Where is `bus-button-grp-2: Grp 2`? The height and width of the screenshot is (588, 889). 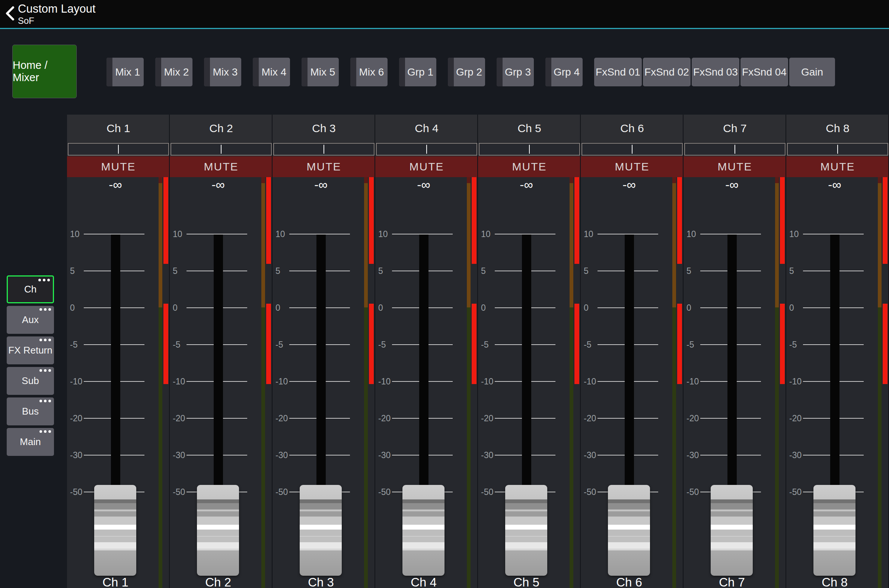 bus-button-grp-2: Grp 2 is located at coordinates (467, 72).